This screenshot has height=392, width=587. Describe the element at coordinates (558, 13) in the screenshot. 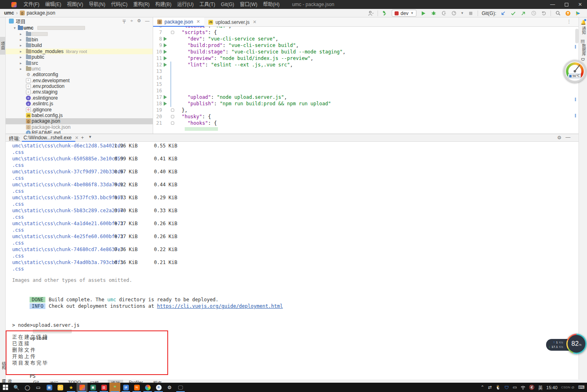

I see `search-everywhere-icon` at that location.